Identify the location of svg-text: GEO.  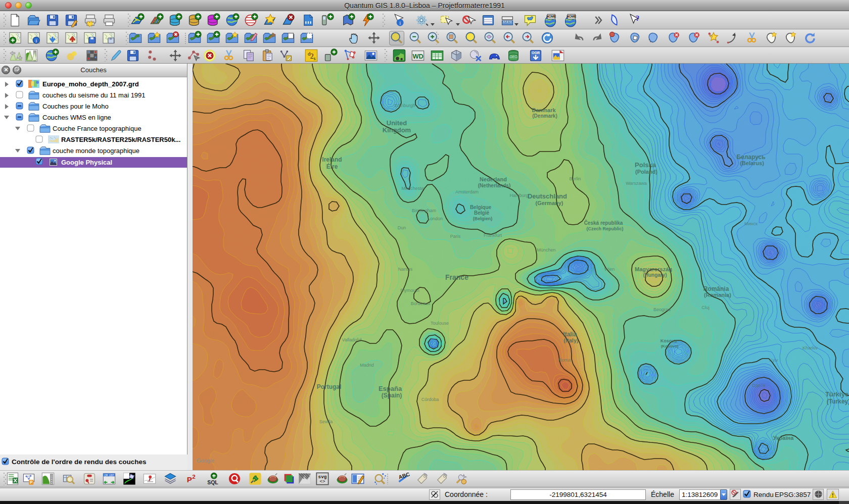
(513, 57).